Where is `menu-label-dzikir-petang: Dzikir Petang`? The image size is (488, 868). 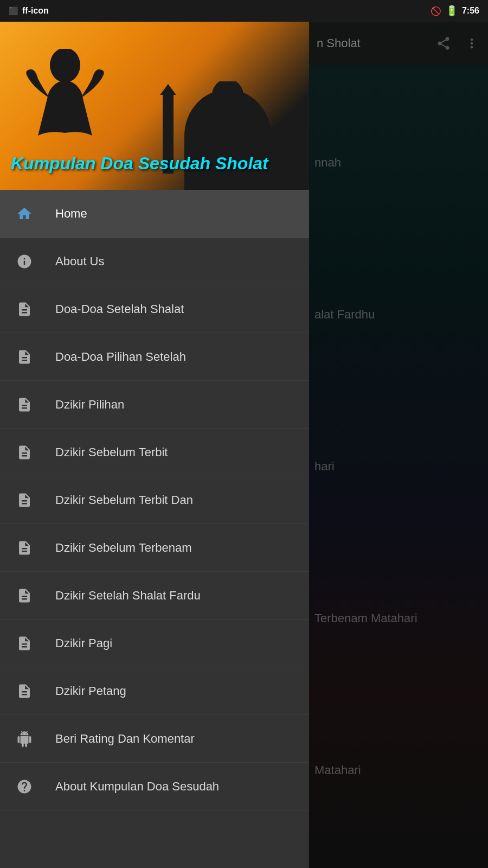
menu-label-dzikir-petang: Dzikir Petang is located at coordinates (91, 691).